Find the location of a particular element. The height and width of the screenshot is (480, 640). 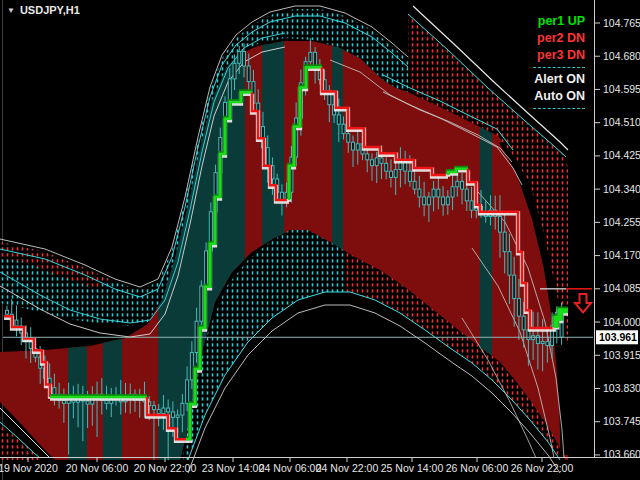

price-tick-label: 104.595 is located at coordinates (622, 89).